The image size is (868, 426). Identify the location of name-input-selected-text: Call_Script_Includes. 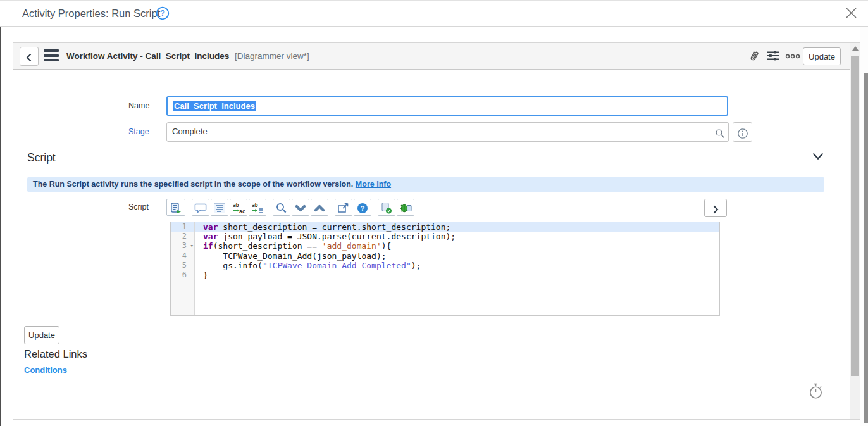
(214, 106).